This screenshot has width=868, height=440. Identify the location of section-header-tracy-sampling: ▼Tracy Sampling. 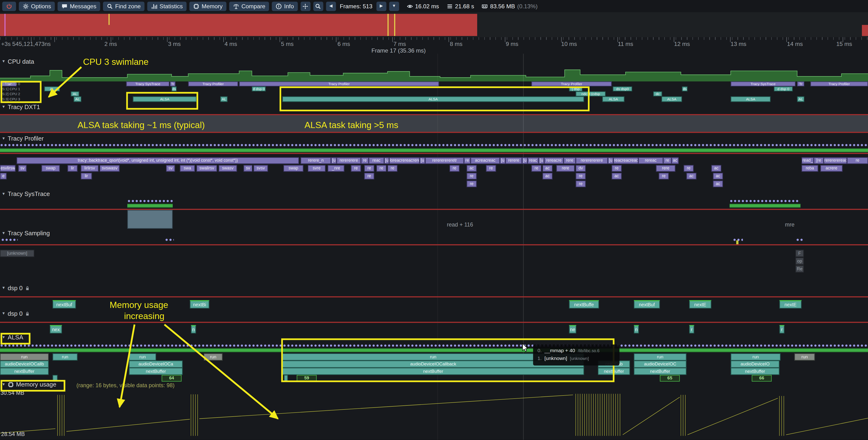
(26, 233).